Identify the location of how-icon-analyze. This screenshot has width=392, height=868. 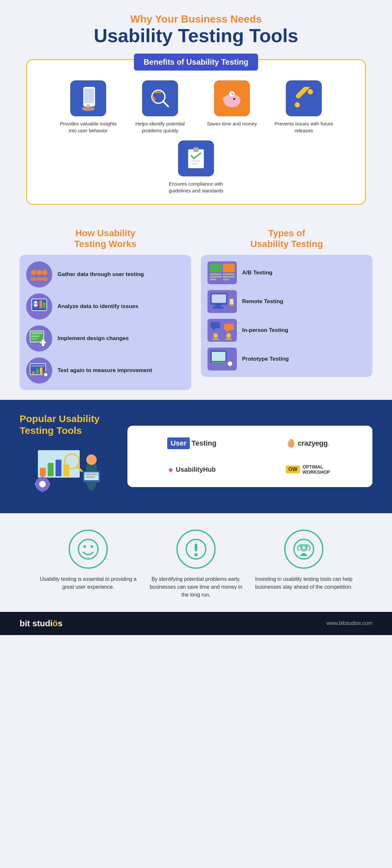
(39, 307).